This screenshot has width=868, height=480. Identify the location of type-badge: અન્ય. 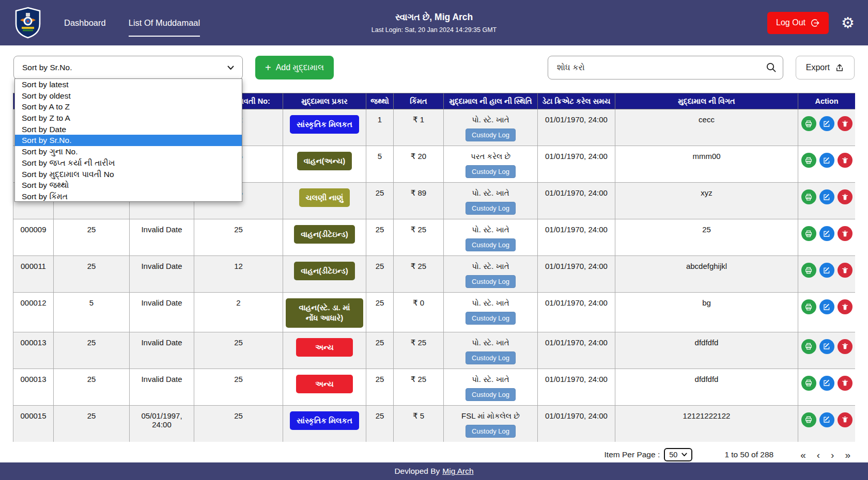
(324, 347).